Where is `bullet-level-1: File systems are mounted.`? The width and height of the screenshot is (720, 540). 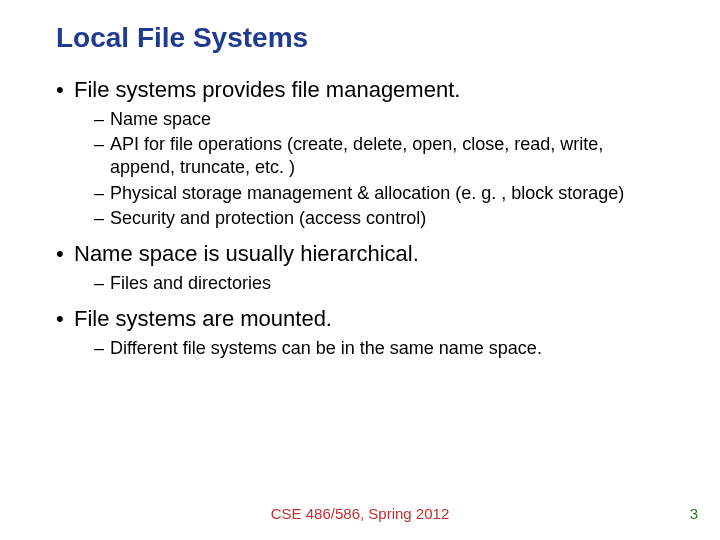 bullet-level-1: File systems are mounted. is located at coordinates (360, 319).